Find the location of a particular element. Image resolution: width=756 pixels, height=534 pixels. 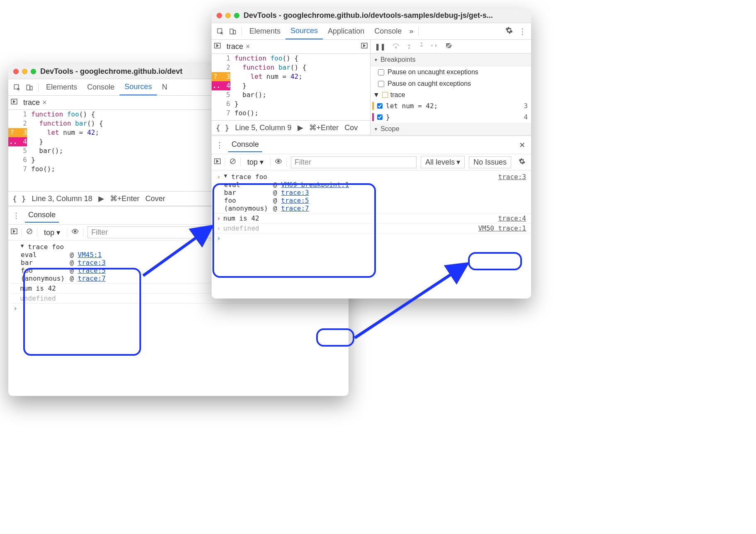

pause-icon: ❚❚ is located at coordinates (380, 46).